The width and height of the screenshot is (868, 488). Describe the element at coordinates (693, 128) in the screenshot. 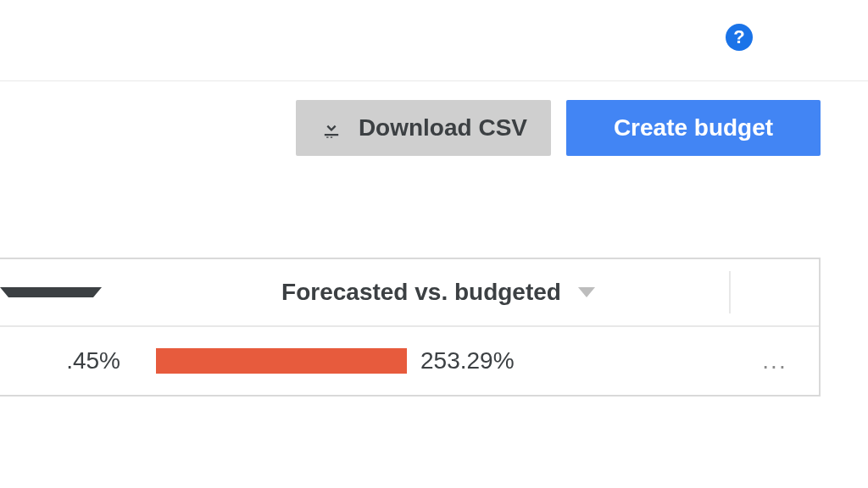

I see `create-budget-label: Create budget` at that location.